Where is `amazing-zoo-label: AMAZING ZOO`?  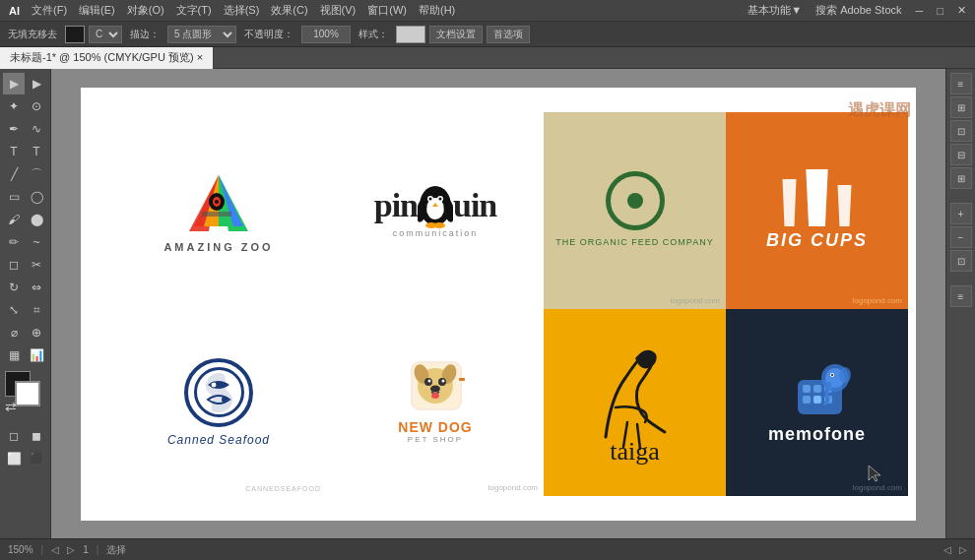 amazing-zoo-label: AMAZING ZOO is located at coordinates (219, 247).